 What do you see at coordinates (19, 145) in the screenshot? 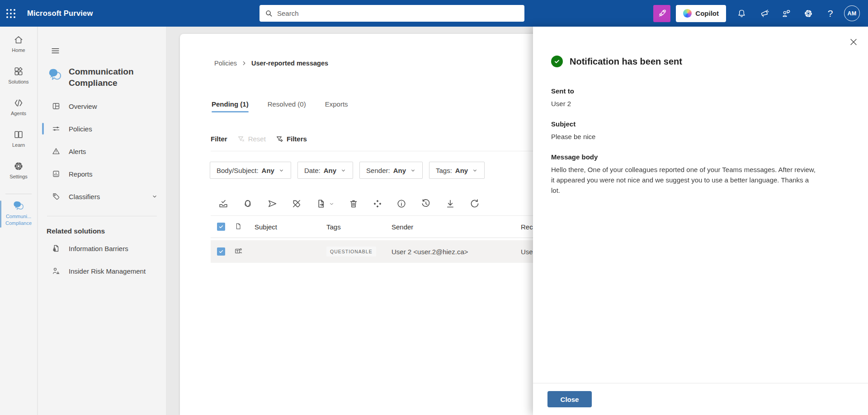
I see `rail-item-label: Learn` at bounding box center [19, 145].